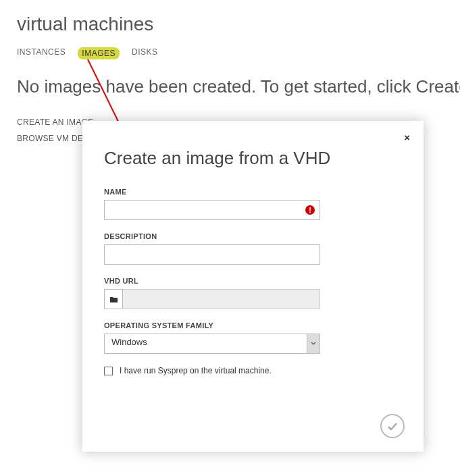 Image resolution: width=460 pixels, height=476 pixels. I want to click on description-field-group: DESCRIPTION, so click(253, 248).